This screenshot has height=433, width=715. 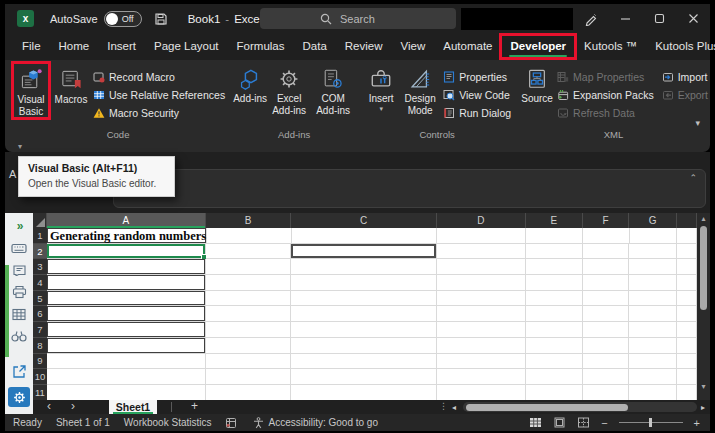 I want to click on tab-automate: Automate, so click(x=468, y=46).